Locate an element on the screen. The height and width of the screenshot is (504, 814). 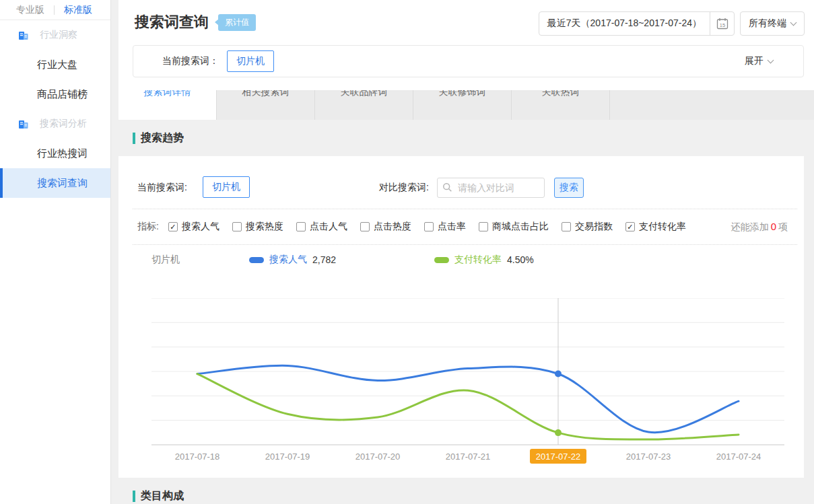
sidebar-item-product-shop-rank: 商品店铺榜 is located at coordinates (55, 94).